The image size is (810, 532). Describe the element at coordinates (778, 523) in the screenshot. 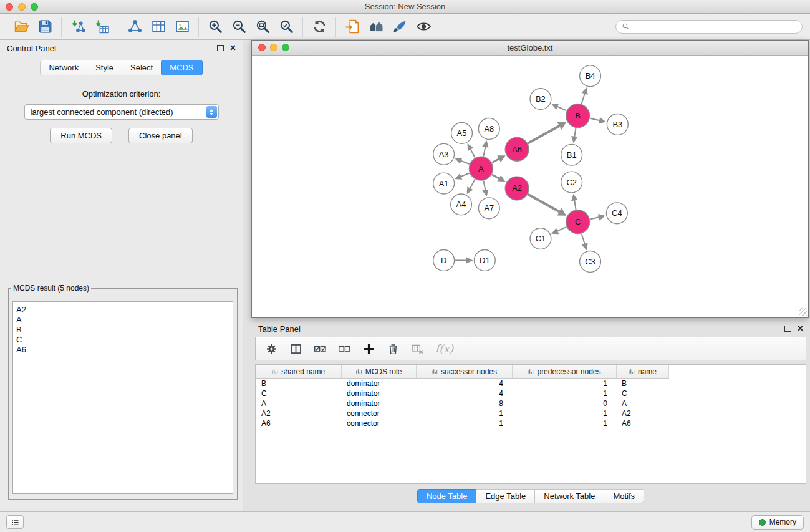

I see `memory-button: Memory` at that location.